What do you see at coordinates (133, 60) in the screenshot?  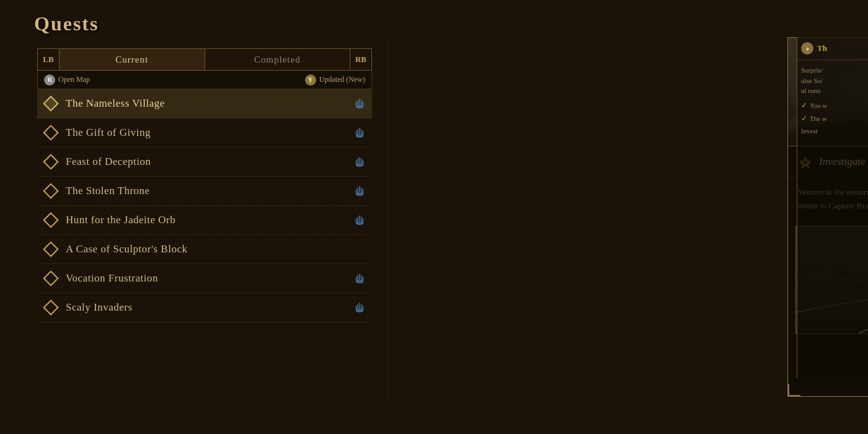 I see `tab-current: Current` at bounding box center [133, 60].